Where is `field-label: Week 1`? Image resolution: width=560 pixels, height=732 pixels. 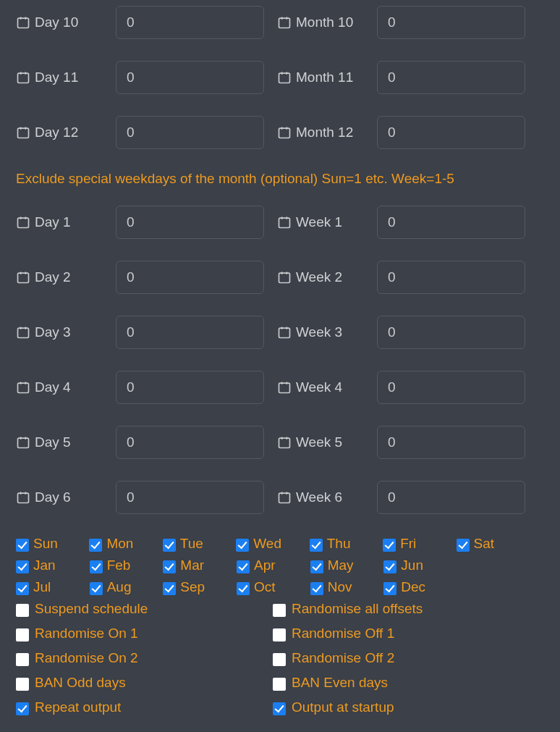 field-label: Week 1 is located at coordinates (327, 222).